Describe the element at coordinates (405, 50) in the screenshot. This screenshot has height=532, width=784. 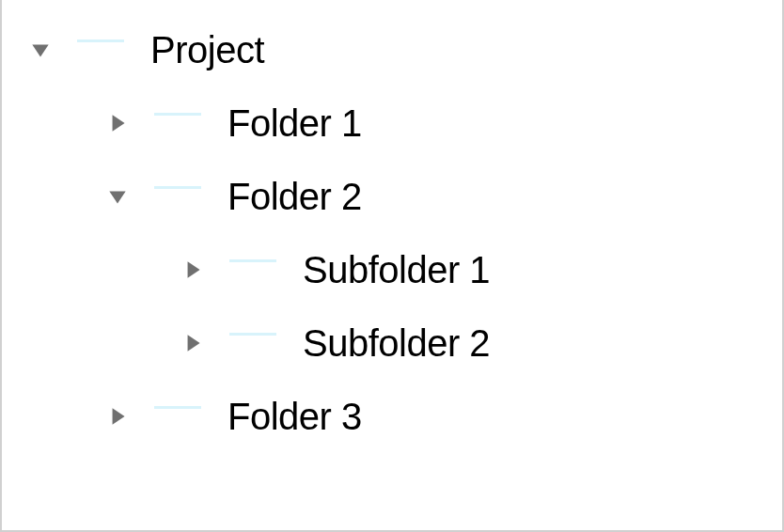
I see `tree-item-project: Project` at that location.